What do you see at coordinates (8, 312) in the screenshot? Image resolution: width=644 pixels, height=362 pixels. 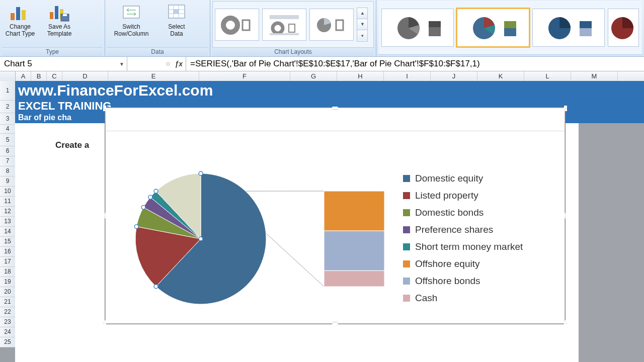 I see `row-header: 22` at bounding box center [8, 312].